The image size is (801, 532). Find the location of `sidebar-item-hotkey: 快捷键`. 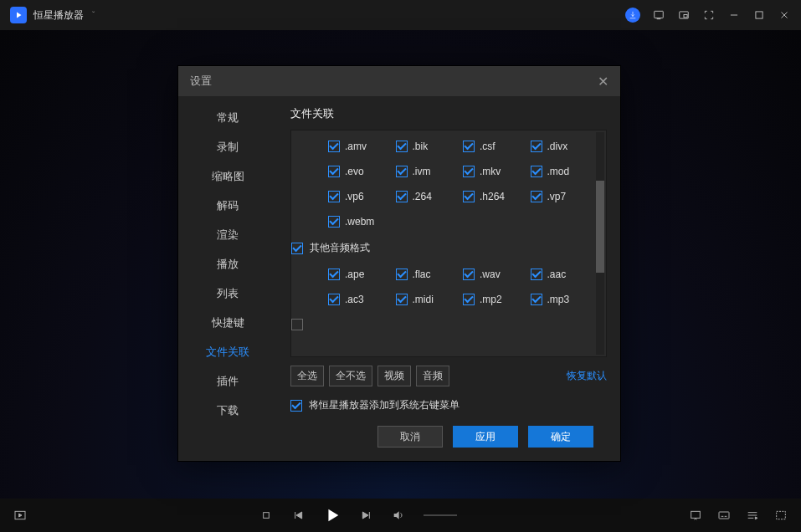

sidebar-item-hotkey: 快捷键 is located at coordinates (228, 323).